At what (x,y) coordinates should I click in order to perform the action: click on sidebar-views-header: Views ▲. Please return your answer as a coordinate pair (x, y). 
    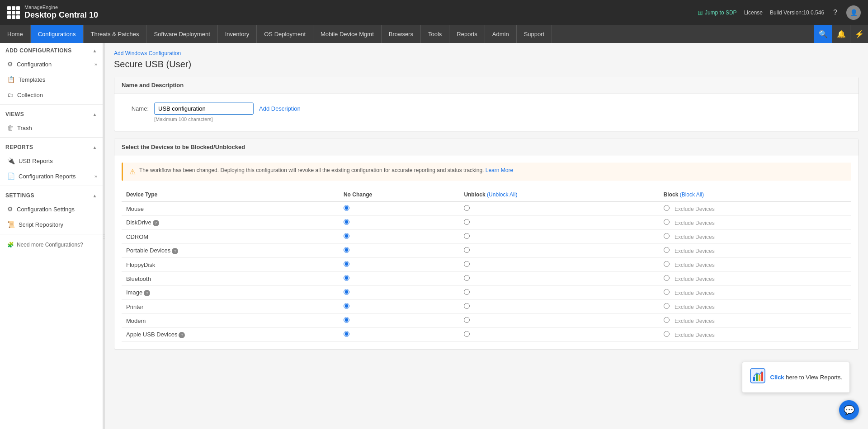
    Looking at the image, I should click on (52, 113).